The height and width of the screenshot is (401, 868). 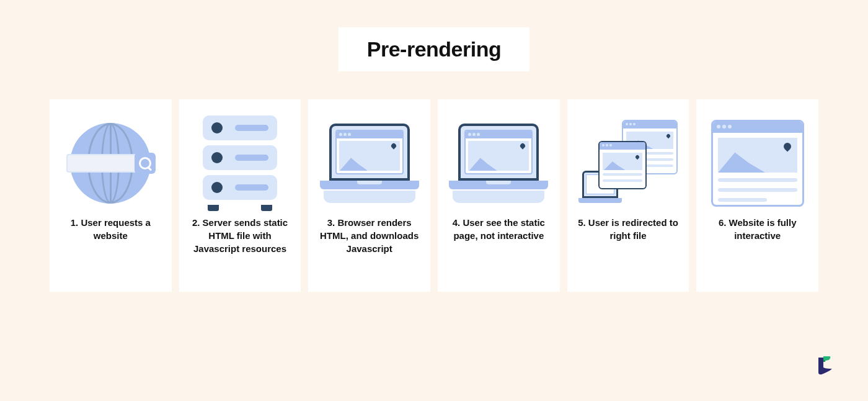 What do you see at coordinates (241, 196) in the screenshot?
I see `step-card-2: 2. Server sends static HTML file with Ja…` at bounding box center [241, 196].